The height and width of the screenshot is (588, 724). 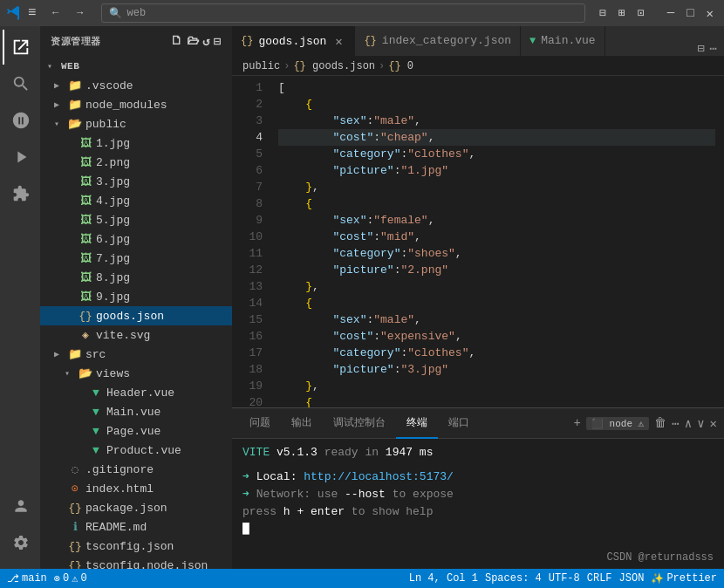 What do you see at coordinates (96, 393) in the screenshot?
I see `vue-icon: ▼` at bounding box center [96, 393].